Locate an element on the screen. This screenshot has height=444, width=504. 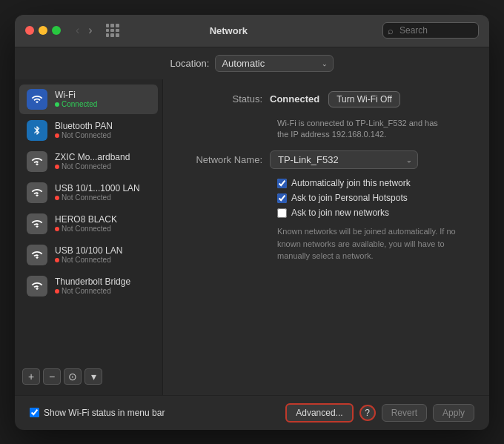
auto-join-row: Automatically join this network is located at coordinates (374, 183).